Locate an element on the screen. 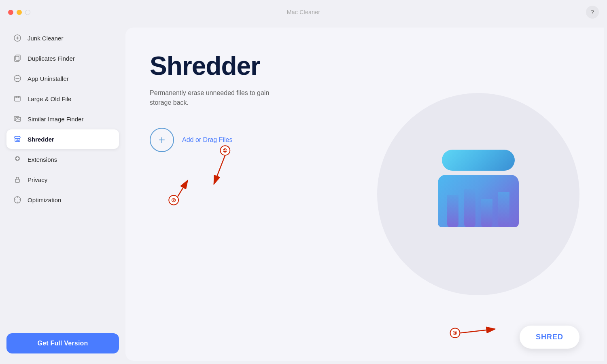 This screenshot has width=607, height=364. sidebar-item-duplicates-finder: Duplicates Finder is located at coordinates (63, 58).